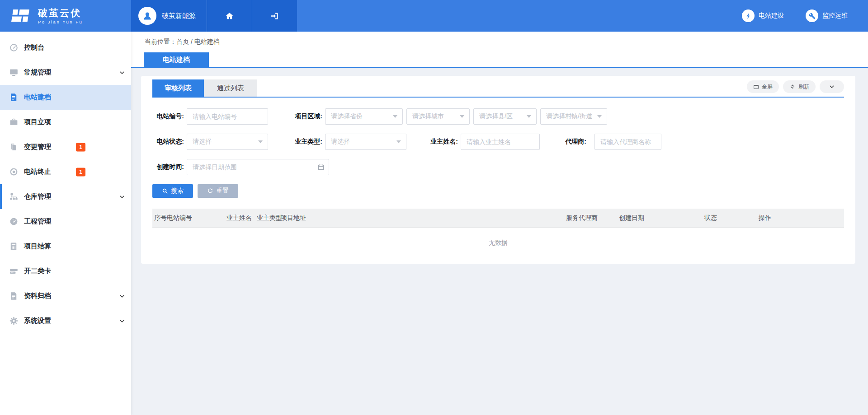 The width and height of the screenshot is (868, 415). I want to click on filter-row-3: 创建时间:, so click(498, 167).